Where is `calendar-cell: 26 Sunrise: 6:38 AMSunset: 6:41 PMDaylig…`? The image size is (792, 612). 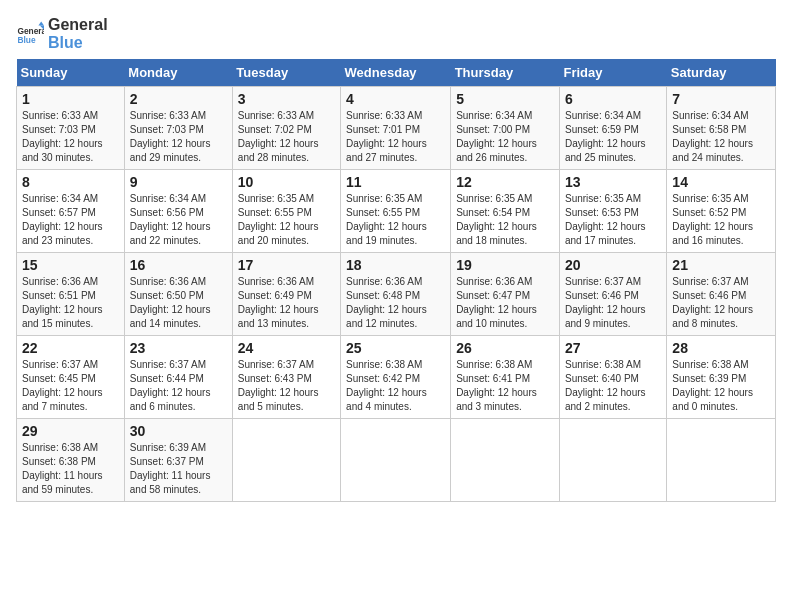
calendar-cell: 26 Sunrise: 6:38 AMSunset: 6:41 PMDaylig… is located at coordinates (506, 378).